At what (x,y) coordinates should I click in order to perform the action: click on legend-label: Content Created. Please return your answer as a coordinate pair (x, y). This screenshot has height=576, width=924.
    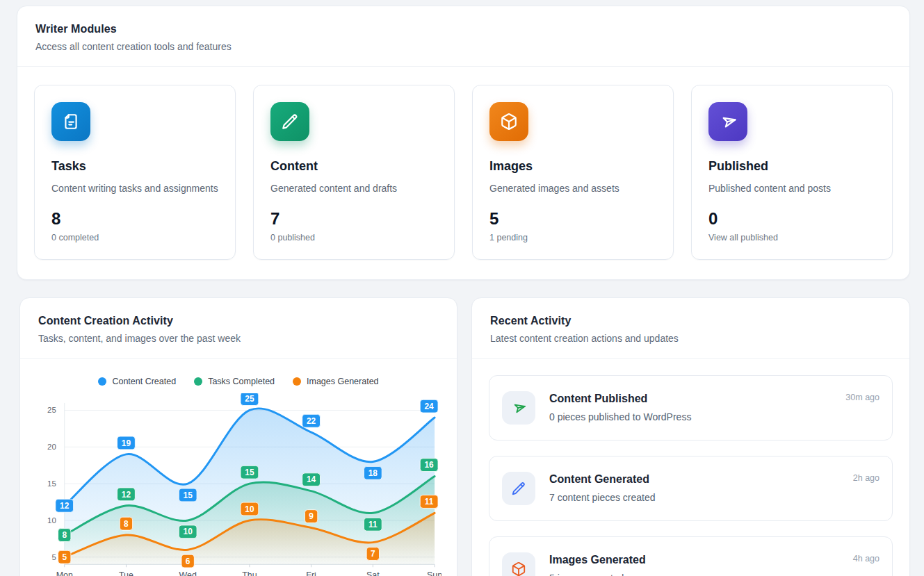
    Looking at the image, I should click on (144, 381).